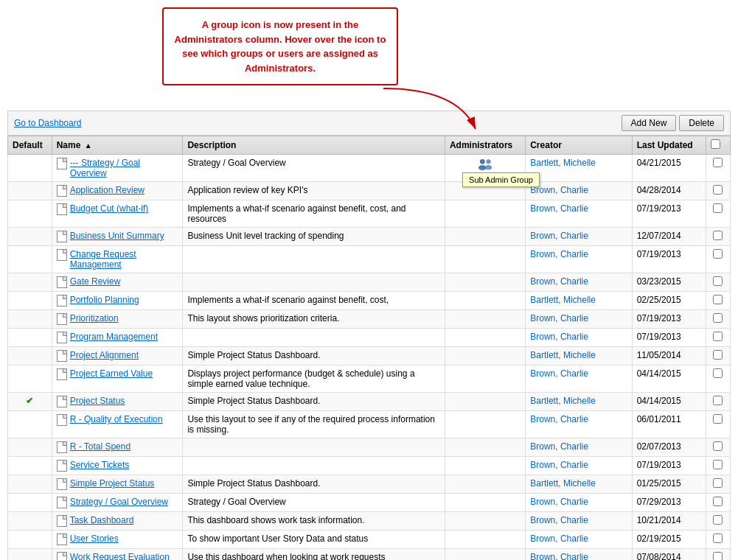 This screenshot has width=738, height=560. What do you see at coordinates (117, 424) in the screenshot?
I see `name-cell: R - Quality of Execution` at bounding box center [117, 424].